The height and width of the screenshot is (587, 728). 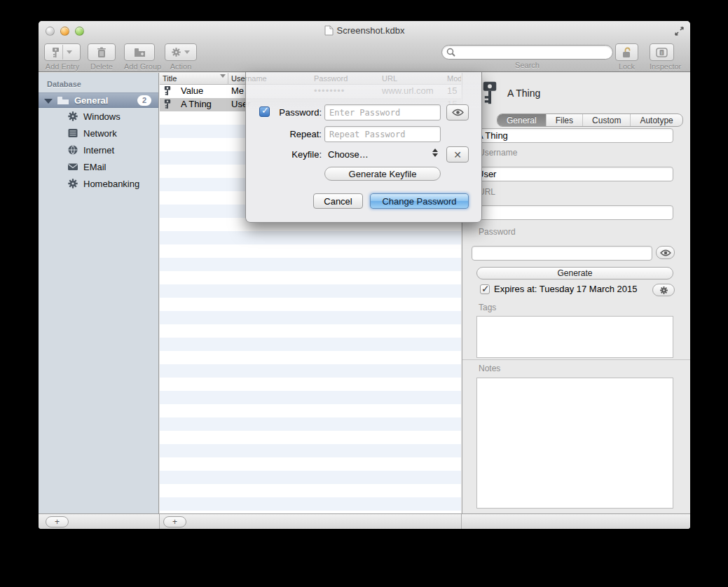 What do you see at coordinates (572, 174) in the screenshot?
I see `username-field` at bounding box center [572, 174].